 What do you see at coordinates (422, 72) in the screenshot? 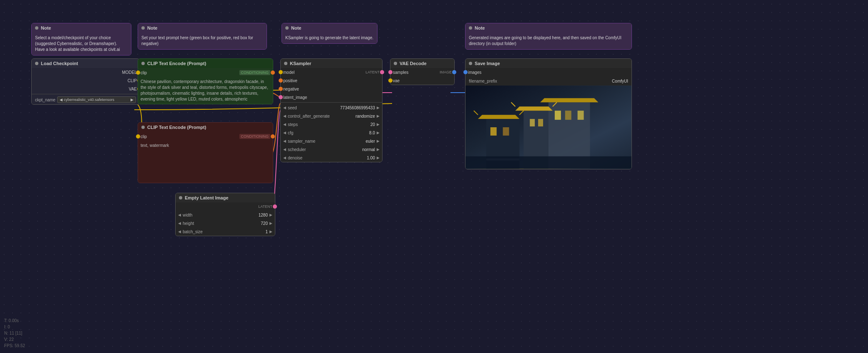
I see `vae-samples-port: samples IMAGE` at bounding box center [422, 72].